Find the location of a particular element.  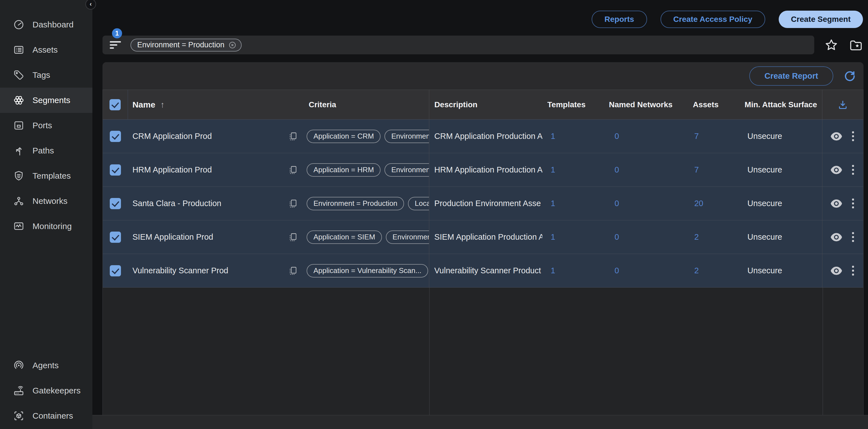

create-segment-button: Create Segment is located at coordinates (821, 20).